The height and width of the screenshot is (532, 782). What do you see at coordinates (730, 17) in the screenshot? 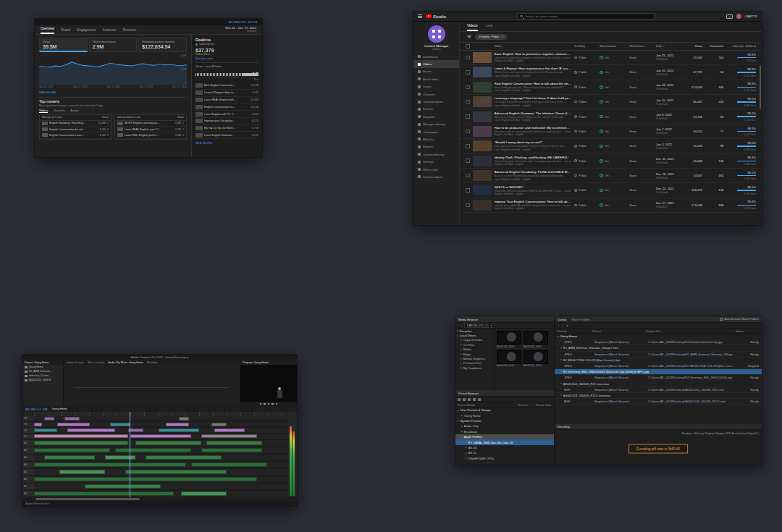
I see `create-video-icon` at bounding box center [730, 17].